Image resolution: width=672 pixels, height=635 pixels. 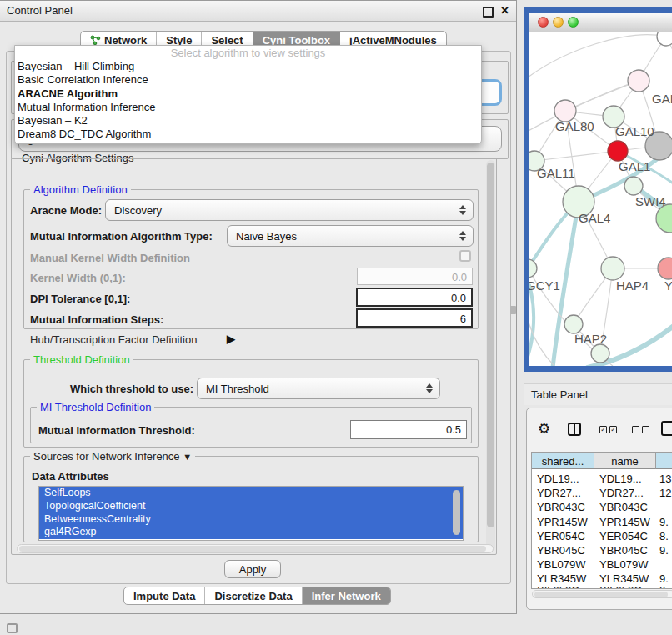 What do you see at coordinates (318, 388) in the screenshot?
I see `which-threshold-combo: MI Threshold` at bounding box center [318, 388].